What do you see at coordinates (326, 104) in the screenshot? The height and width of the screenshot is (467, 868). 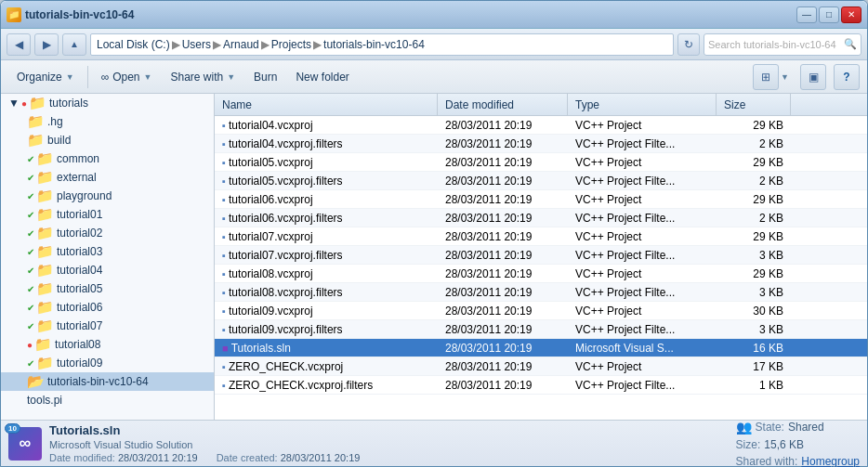 I see `col-header-name: Name` at bounding box center [326, 104].